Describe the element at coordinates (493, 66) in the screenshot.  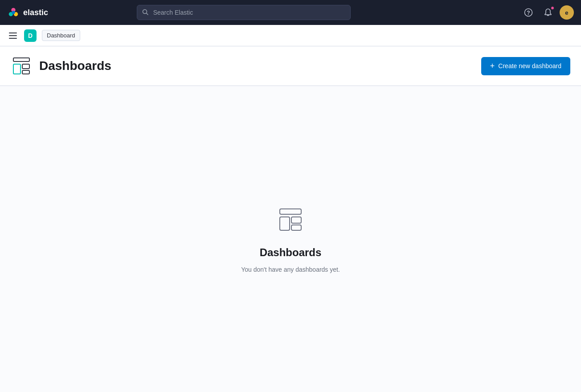
I see `plus-icon: +` at that location.